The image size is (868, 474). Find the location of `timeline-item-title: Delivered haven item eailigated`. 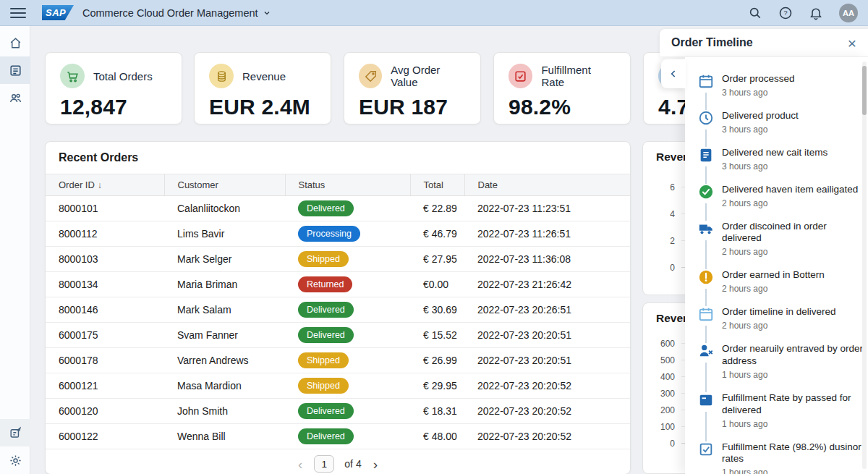

timeline-item-title: Delivered haven item eailigated is located at coordinates (794, 190).